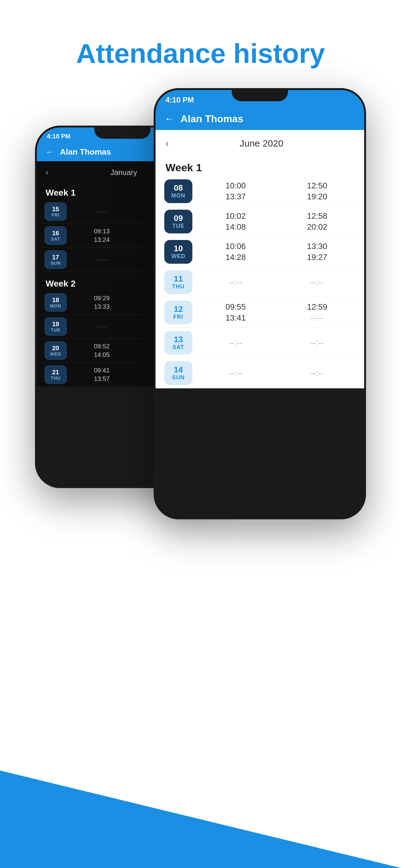 This screenshot has height=868, width=401. I want to click on day-badge: 15 FRI, so click(56, 212).